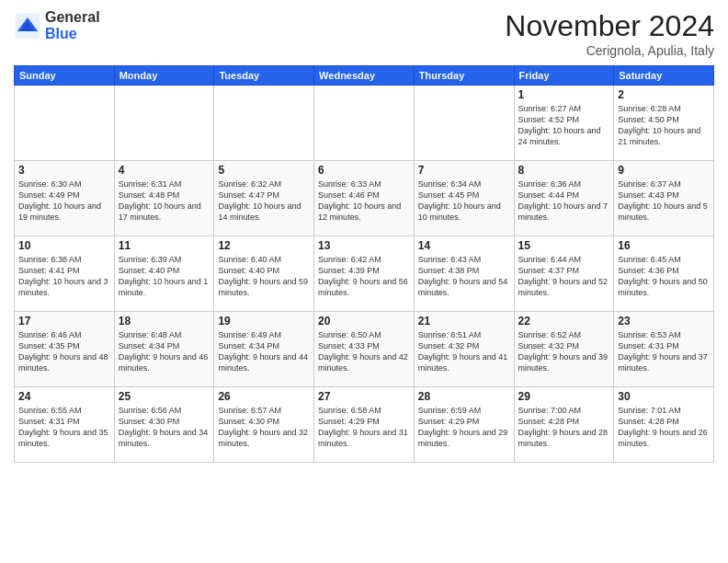 The image size is (728, 563). I want to click on calendar-cell: 14Sunrise: 6:43 AM Sunset: 4:38 PM Dayli…, so click(463, 274).